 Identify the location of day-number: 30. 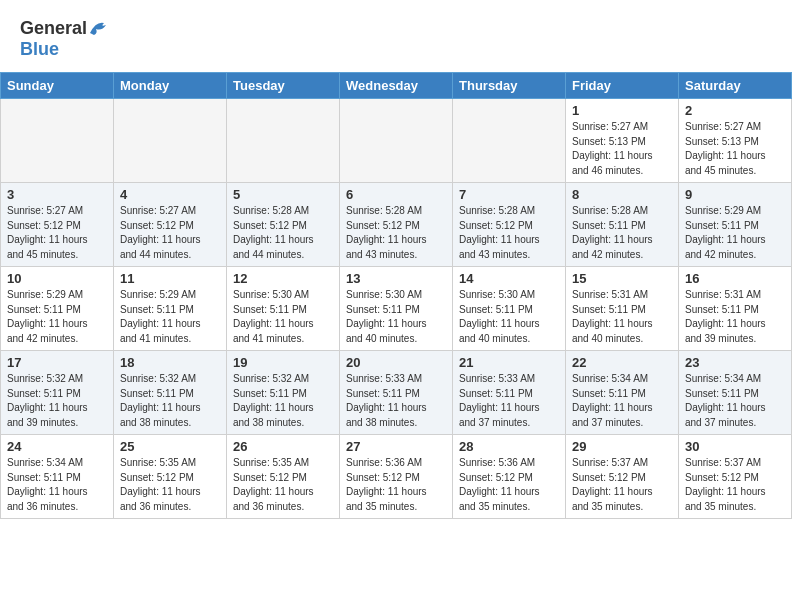
(735, 446).